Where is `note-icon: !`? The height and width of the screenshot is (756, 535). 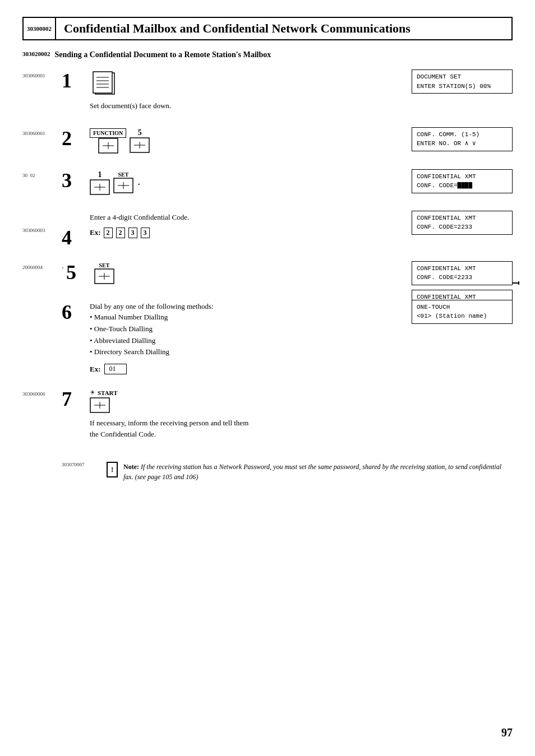
note-icon: ! is located at coordinates (112, 470).